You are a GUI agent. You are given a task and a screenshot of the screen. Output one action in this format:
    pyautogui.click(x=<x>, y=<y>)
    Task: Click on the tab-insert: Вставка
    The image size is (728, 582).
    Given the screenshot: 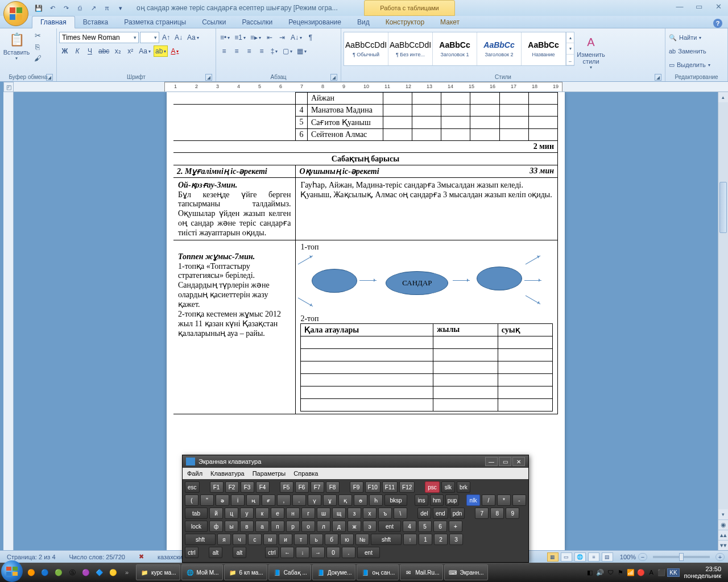 What is the action you would take?
    pyautogui.click(x=96, y=22)
    